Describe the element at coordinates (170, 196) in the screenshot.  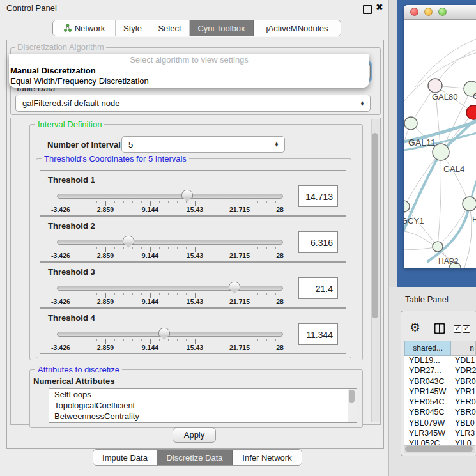
I see `threshold-1-slider` at that location.